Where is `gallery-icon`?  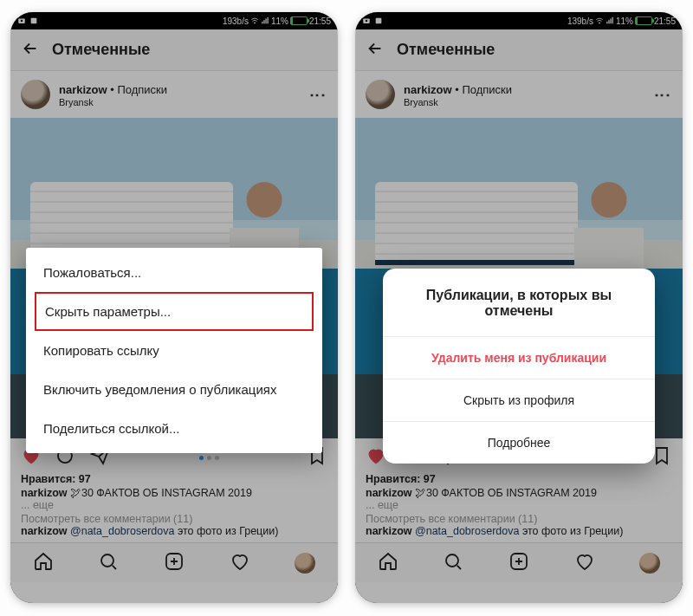
gallery-icon is located at coordinates (379, 21).